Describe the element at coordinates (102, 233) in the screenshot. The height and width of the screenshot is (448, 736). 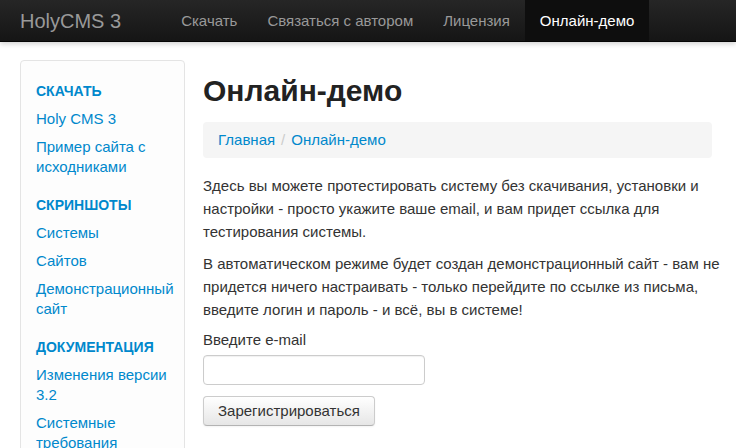
I see `sidebar-item-screenshots-system: Системы` at that location.